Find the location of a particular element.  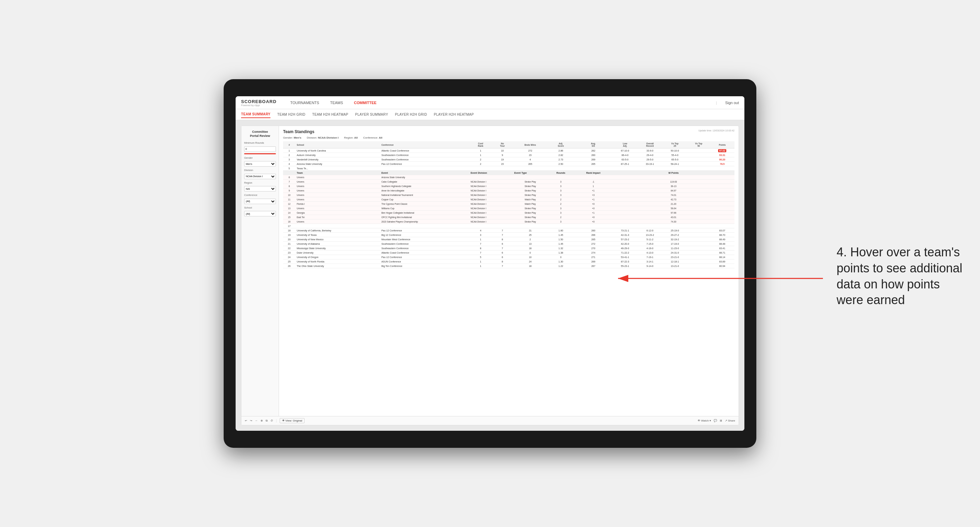

nav-tournaments: TOURNAMENTS is located at coordinates (305, 103).